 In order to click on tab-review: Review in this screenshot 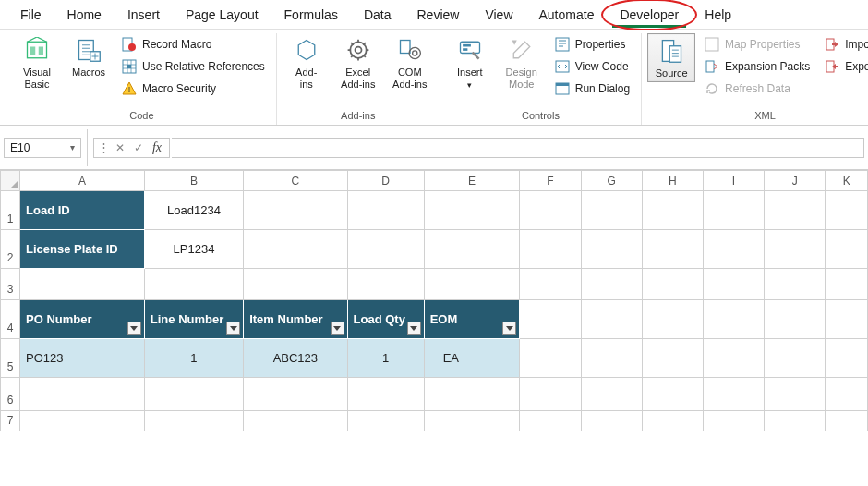, I will do `click(439, 15)`.